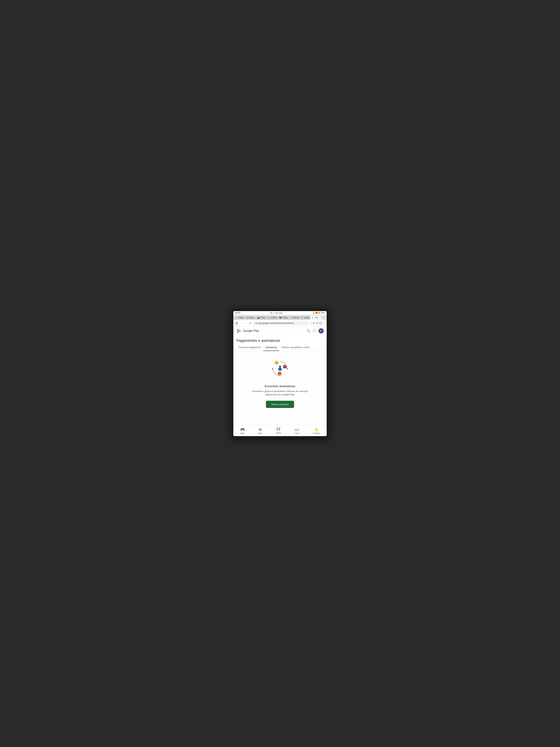 This screenshot has height=747, width=560. What do you see at coordinates (276, 323) in the screenshot?
I see `url-text: play.google.com/store/account/subscrip` at bounding box center [276, 323].